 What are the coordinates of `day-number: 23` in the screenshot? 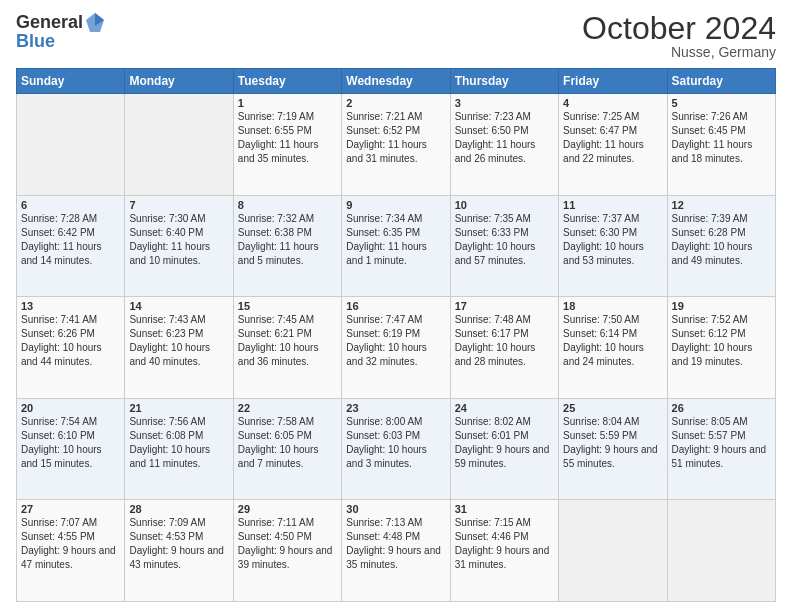 It's located at (396, 408).